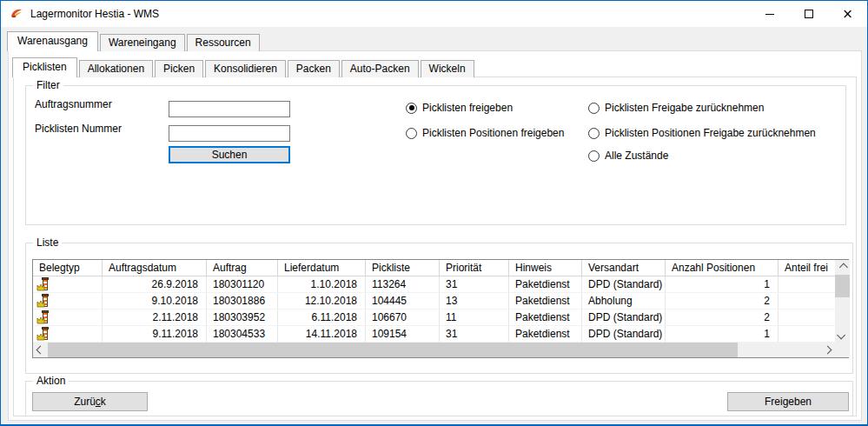 This screenshot has height=426, width=868. What do you see at coordinates (434, 334) in the screenshot?
I see `table-row: 9.11.2018 180304533 14.11.2018 109154 31…` at bounding box center [434, 334].